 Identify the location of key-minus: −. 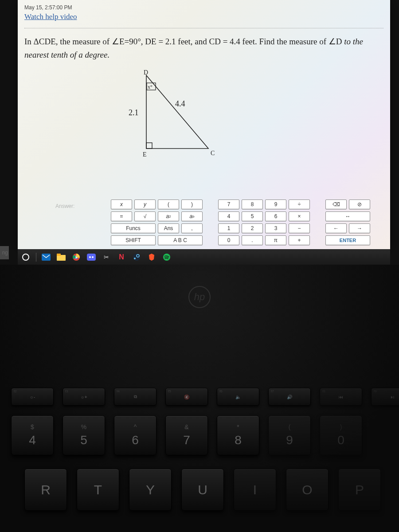
(299, 228).